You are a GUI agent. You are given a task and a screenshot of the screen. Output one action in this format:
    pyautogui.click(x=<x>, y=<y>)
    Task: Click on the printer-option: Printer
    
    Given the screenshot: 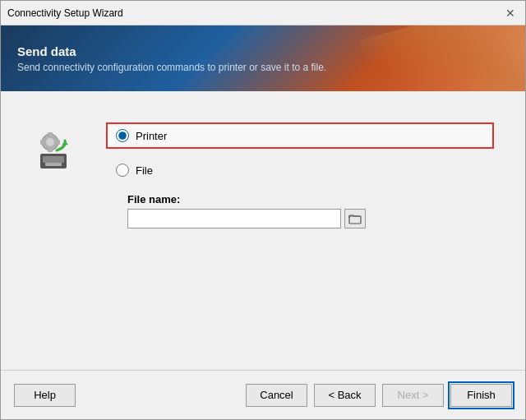 What is the action you would take?
    pyautogui.click(x=300, y=136)
    